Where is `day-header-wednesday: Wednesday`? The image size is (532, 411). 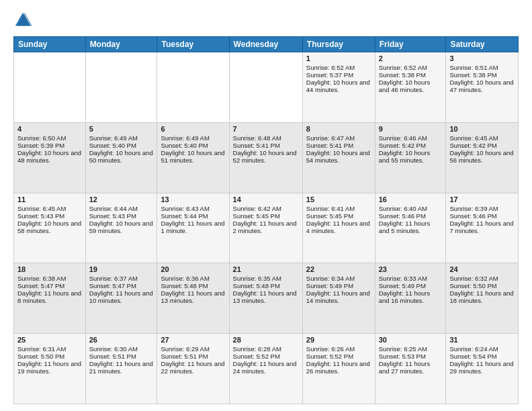 day-header-wednesday: Wednesday is located at coordinates (266, 44).